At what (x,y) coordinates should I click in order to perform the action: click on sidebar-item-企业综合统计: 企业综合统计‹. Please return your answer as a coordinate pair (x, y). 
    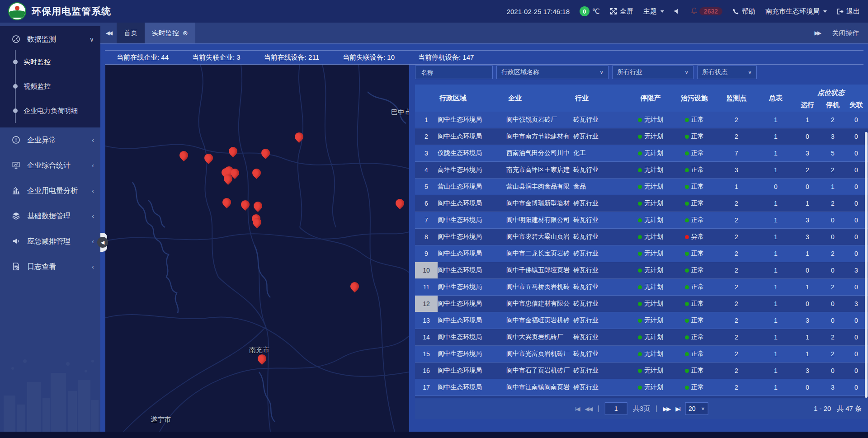
    Looking at the image, I should click on (50, 165).